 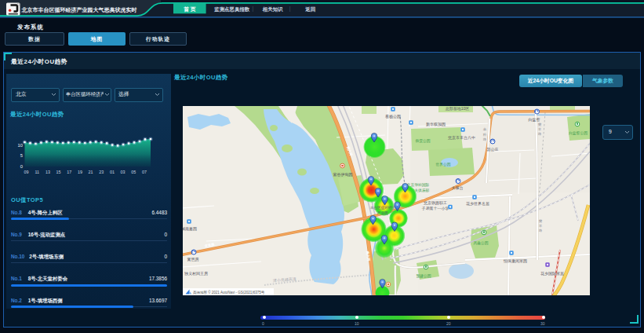 I want to click on svg-text: 23, so click(x=101, y=172).